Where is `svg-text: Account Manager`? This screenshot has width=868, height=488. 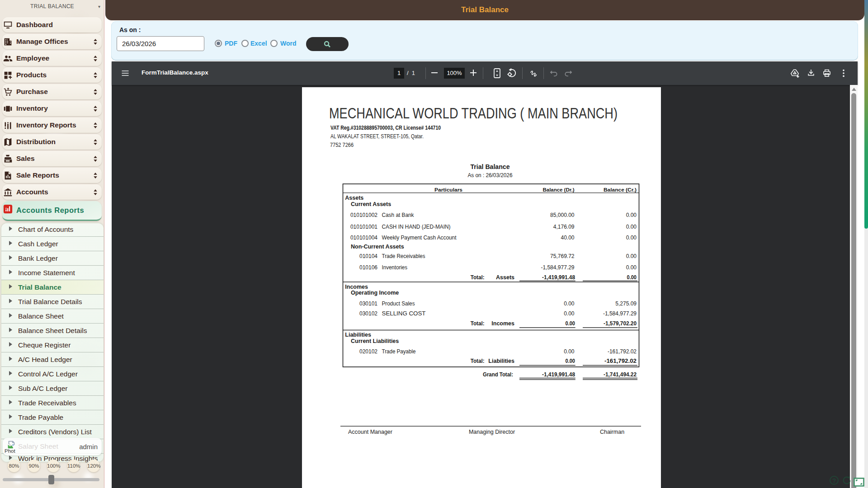 svg-text: Account Manager is located at coordinates (370, 432).